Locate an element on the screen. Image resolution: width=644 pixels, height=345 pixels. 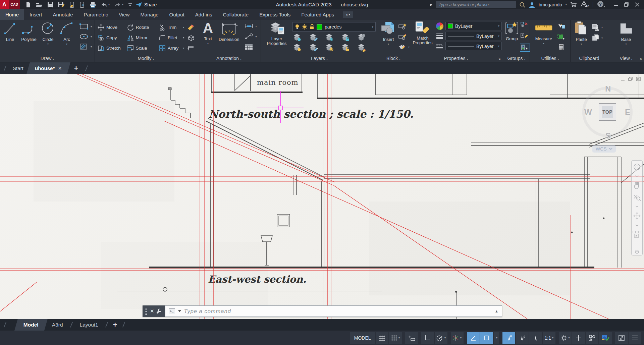
arc-dropdown: ▾ is located at coordinates (67, 44).